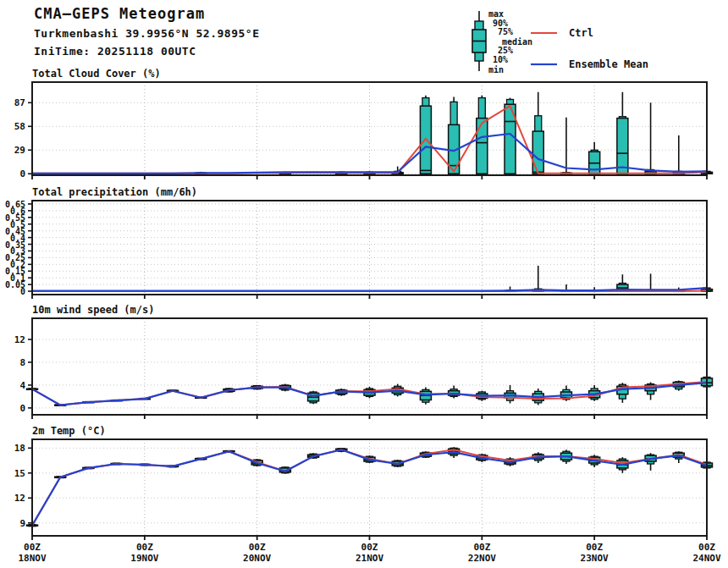 The width and height of the screenshot is (728, 568). I want to click on legend: max90%75%median25%10%minCtrlEnsemble Mea…, so click(560, 42).